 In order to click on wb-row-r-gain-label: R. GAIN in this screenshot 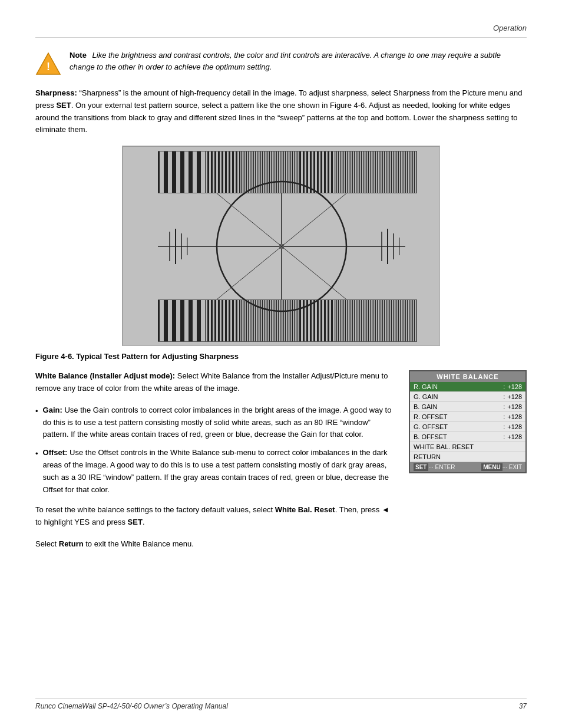, I will do `click(425, 387)`.